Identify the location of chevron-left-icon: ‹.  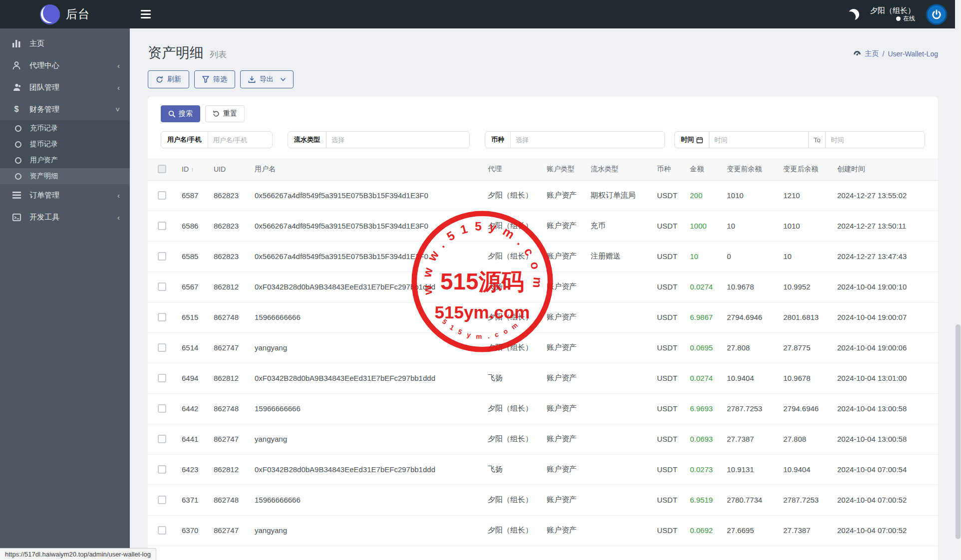
(119, 196).